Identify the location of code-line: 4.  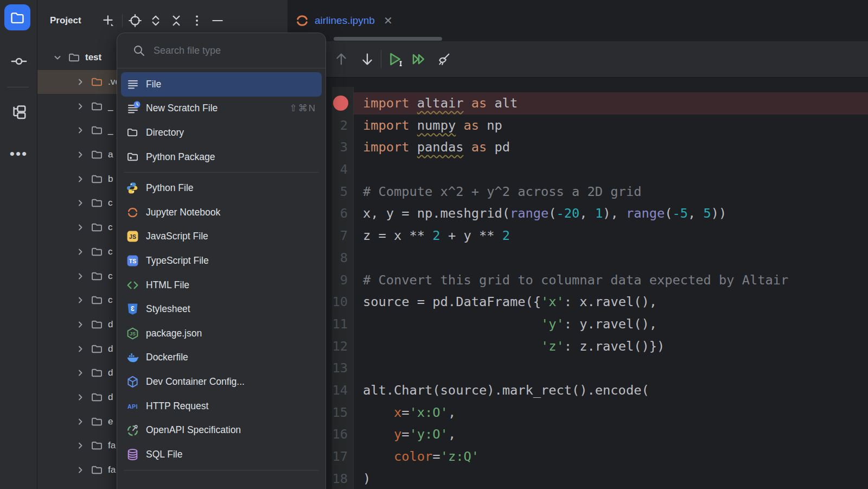
(578, 169).